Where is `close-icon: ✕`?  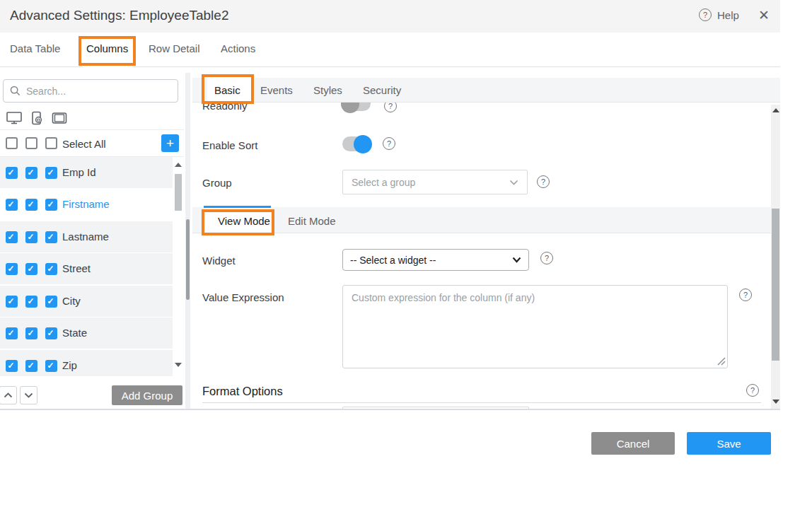
close-icon: ✕ is located at coordinates (764, 16).